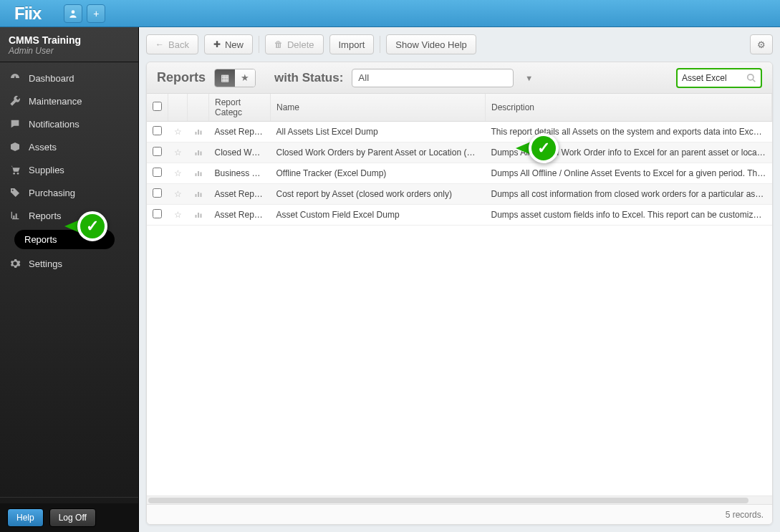 The image size is (780, 532). What do you see at coordinates (629, 107) in the screenshot?
I see `header-description: Description` at bounding box center [629, 107].